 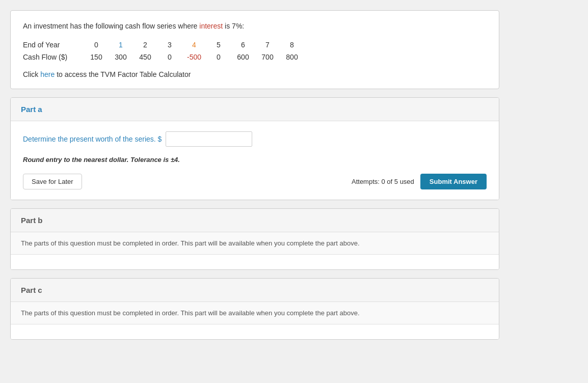 What do you see at coordinates (255, 243) in the screenshot?
I see `part-b-locked-message: The parts of this question must be compl…` at bounding box center [255, 243].